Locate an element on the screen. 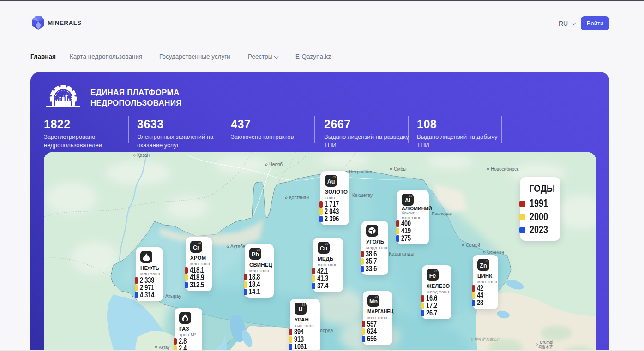  svg-text: Қарағанды is located at coordinates (402, 254).